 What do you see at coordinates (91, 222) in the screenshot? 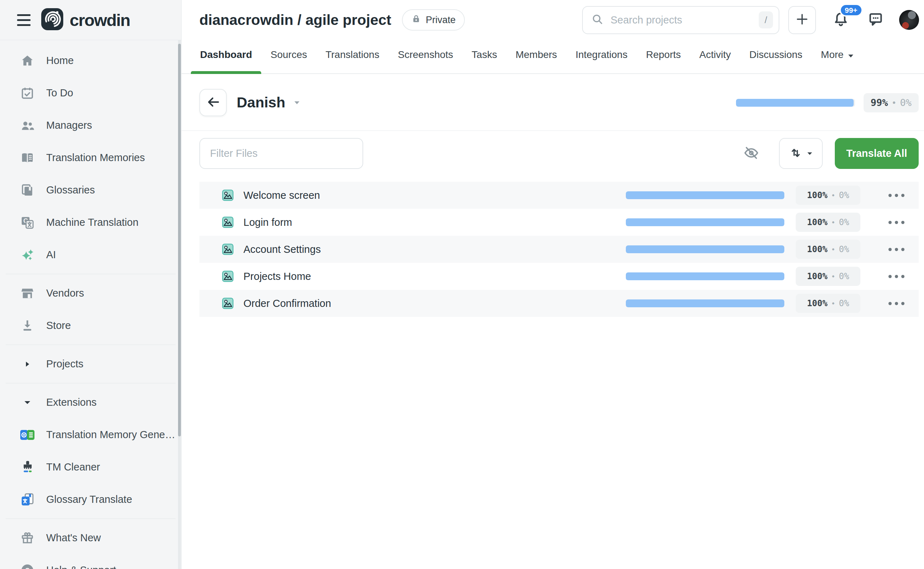
I see `sidebar-item-machine-translation: G Machine Translation` at bounding box center [91, 222].